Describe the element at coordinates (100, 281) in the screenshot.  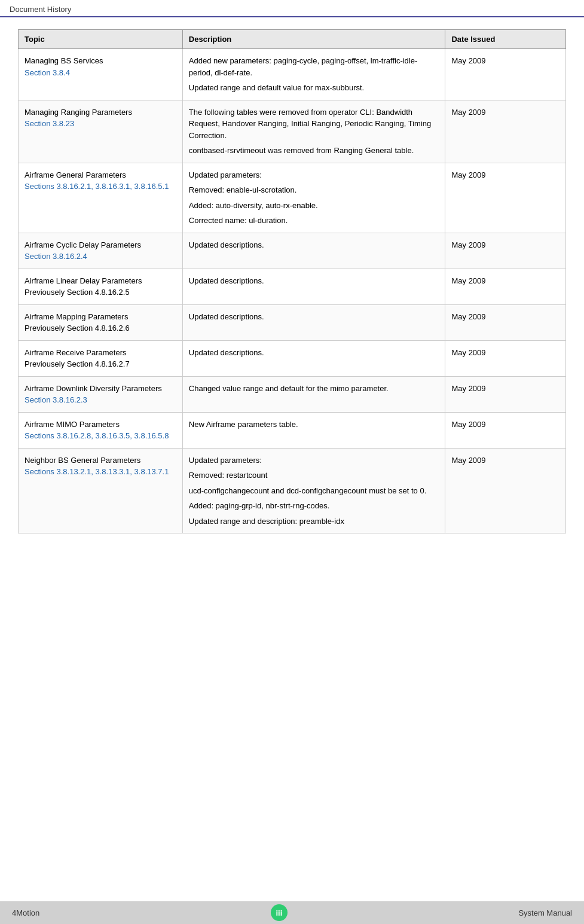
I see `topic-title: Airframe Linear Delay Parameters` at that location.